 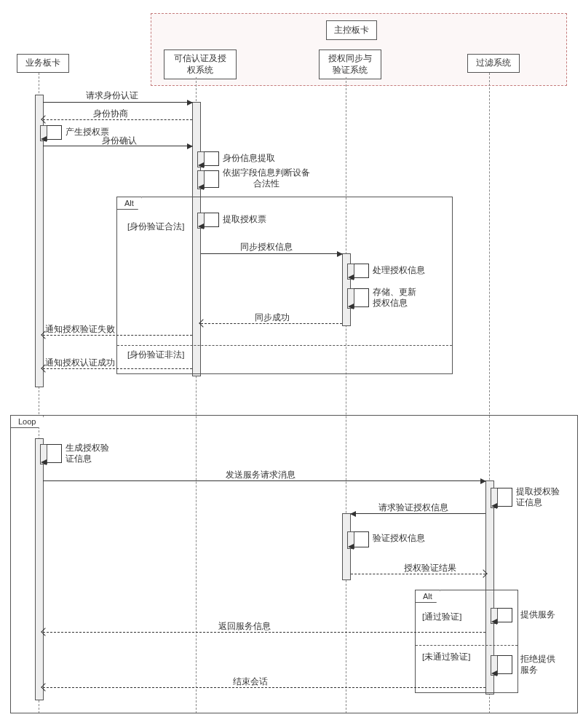 I want to click on lbl-m6: 通知授权验证失败, so click(x=80, y=329).